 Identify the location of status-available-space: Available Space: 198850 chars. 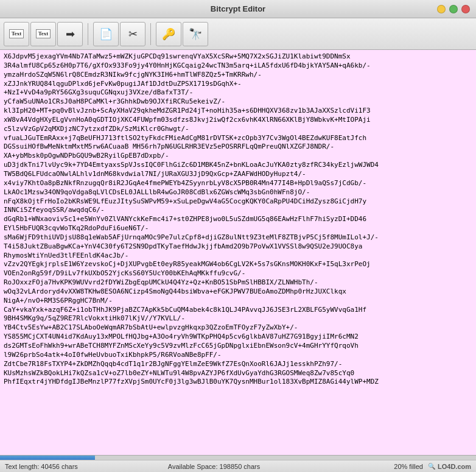
(214, 467).